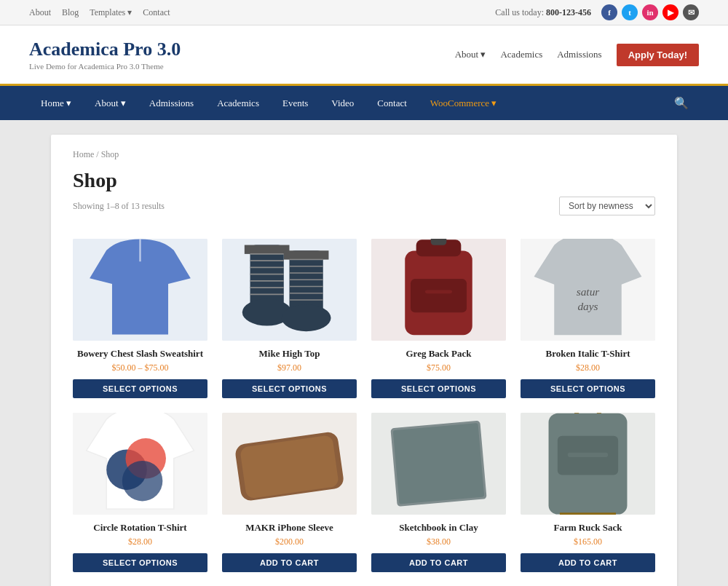 The width and height of the screenshot is (728, 586). I want to click on results-info: Showing 1–8 of 13 results, so click(119, 207).